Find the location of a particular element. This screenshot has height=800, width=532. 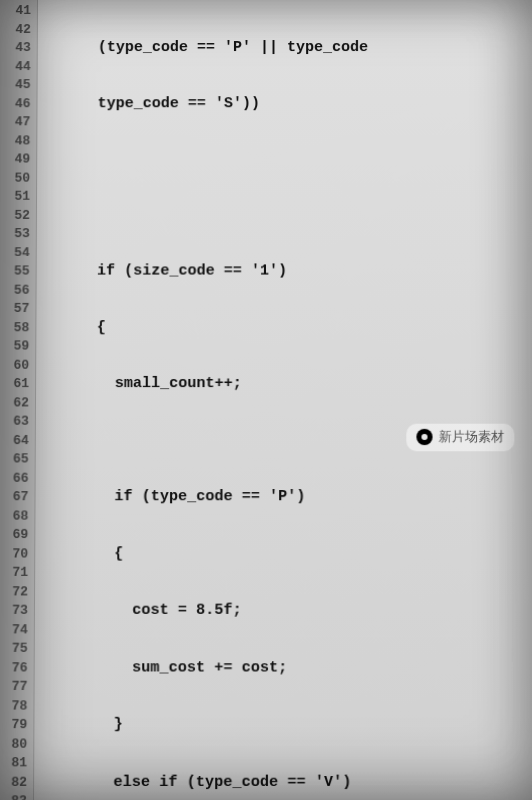

line-number: 48 is located at coordinates (15, 142).